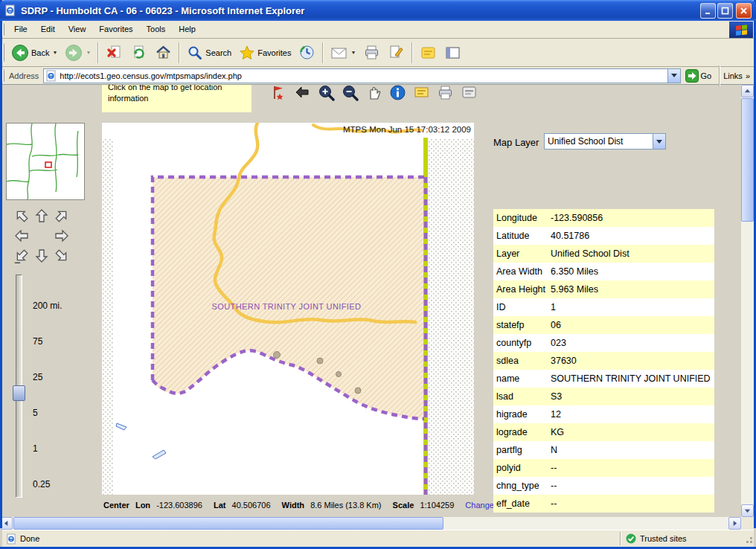 This screenshot has height=549, width=756. I want to click on address-input, so click(363, 76).